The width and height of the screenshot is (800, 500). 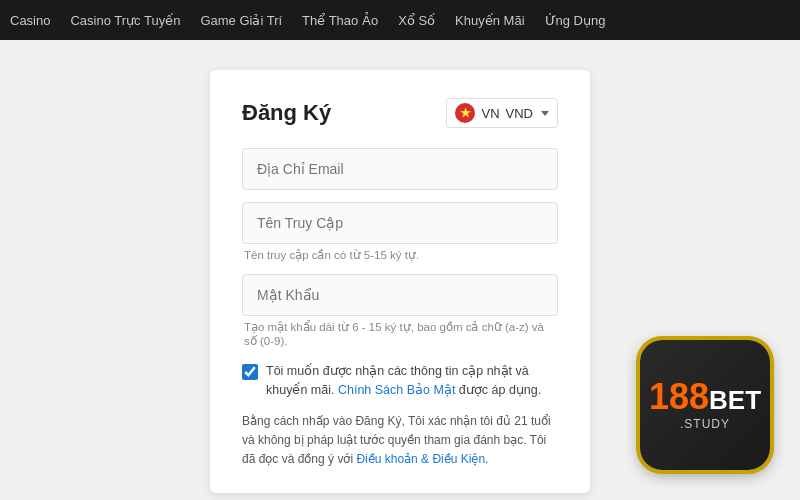 What do you see at coordinates (520, 114) in the screenshot?
I see `currency-label: VND` at bounding box center [520, 114].